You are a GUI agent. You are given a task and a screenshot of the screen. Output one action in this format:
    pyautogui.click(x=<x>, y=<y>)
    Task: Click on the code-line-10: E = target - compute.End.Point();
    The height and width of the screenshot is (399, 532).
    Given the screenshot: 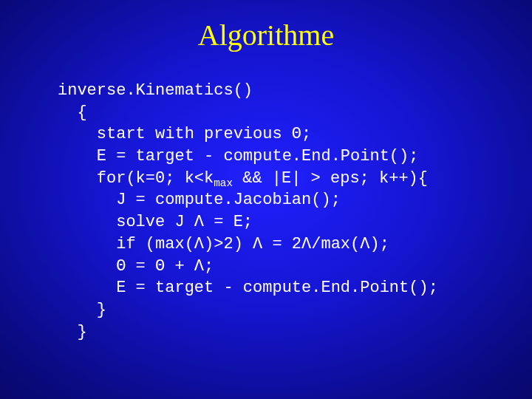 What is the action you would take?
    pyautogui.click(x=248, y=288)
    